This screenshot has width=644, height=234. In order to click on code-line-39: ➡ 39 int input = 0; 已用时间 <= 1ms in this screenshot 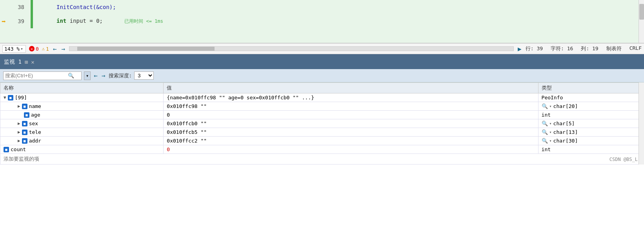, I will do `click(322, 21)`.